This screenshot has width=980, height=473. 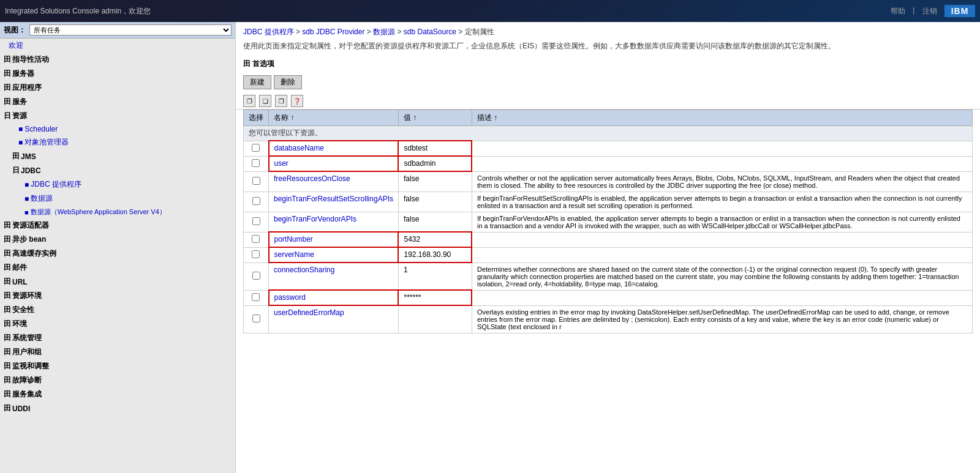 I want to click on new-button: 新建, so click(x=257, y=82).